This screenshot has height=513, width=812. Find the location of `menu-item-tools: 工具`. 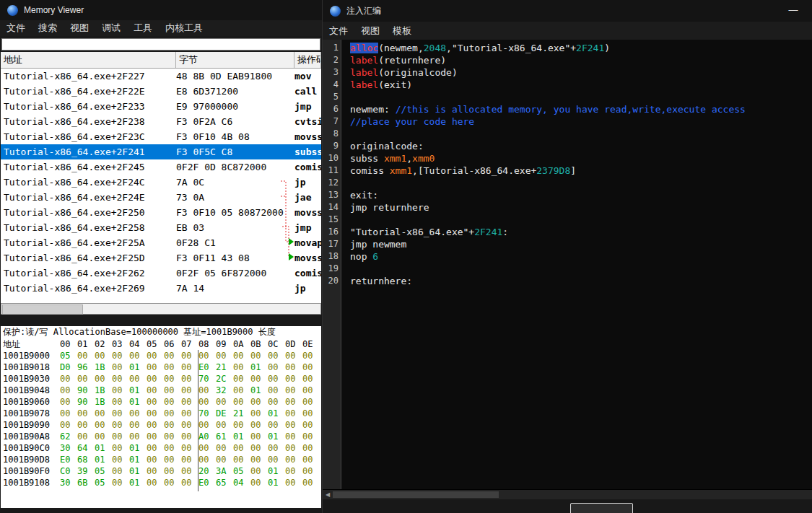

menu-item-tools: 工具 is located at coordinates (143, 28).